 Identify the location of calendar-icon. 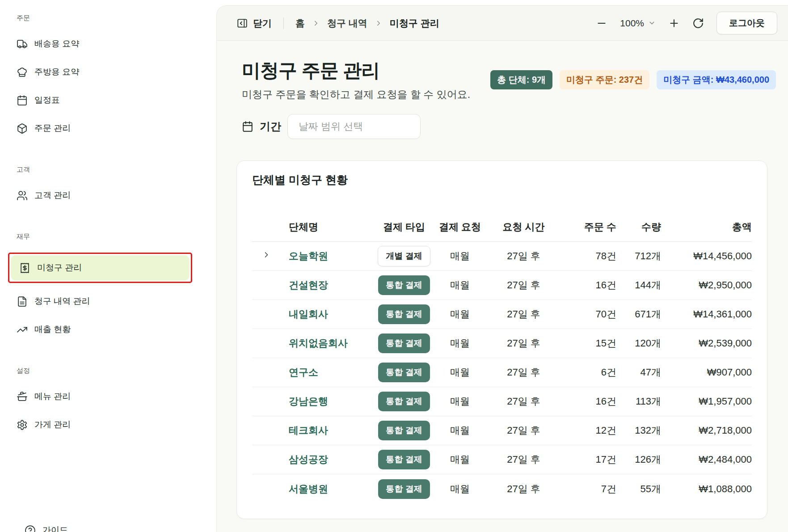
(22, 100).